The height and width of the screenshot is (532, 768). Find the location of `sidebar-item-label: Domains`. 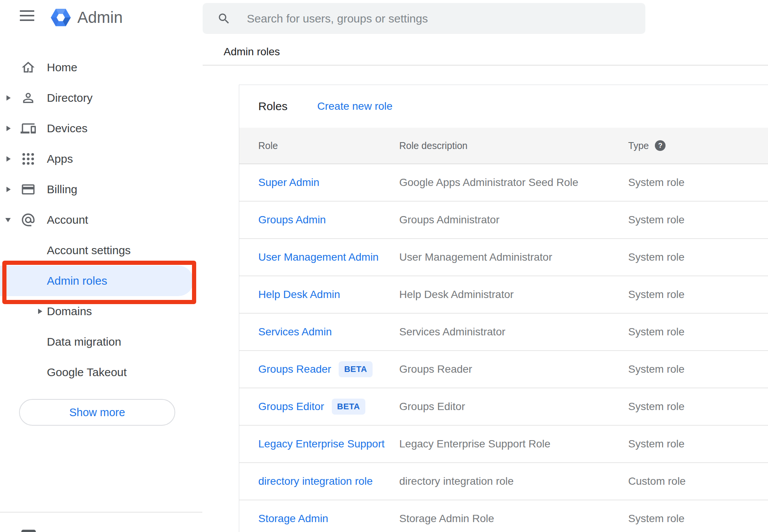

sidebar-item-label: Domains is located at coordinates (69, 311).